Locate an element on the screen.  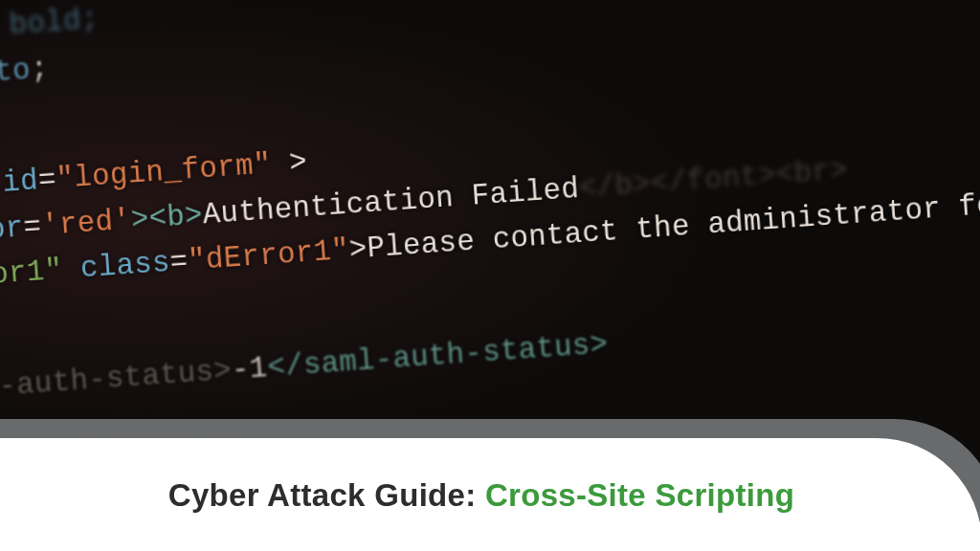
title-prefix: Cyber Attack Guide: is located at coordinates (327, 496).